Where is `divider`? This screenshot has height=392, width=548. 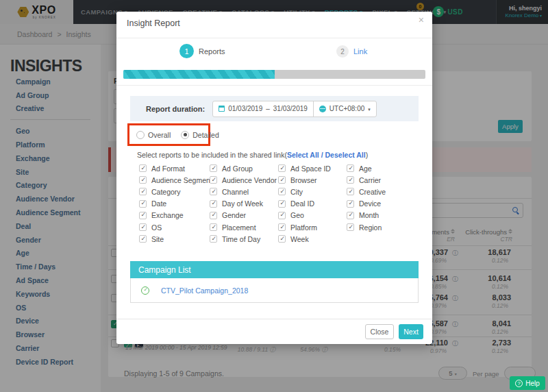
divider is located at coordinates (274, 85).